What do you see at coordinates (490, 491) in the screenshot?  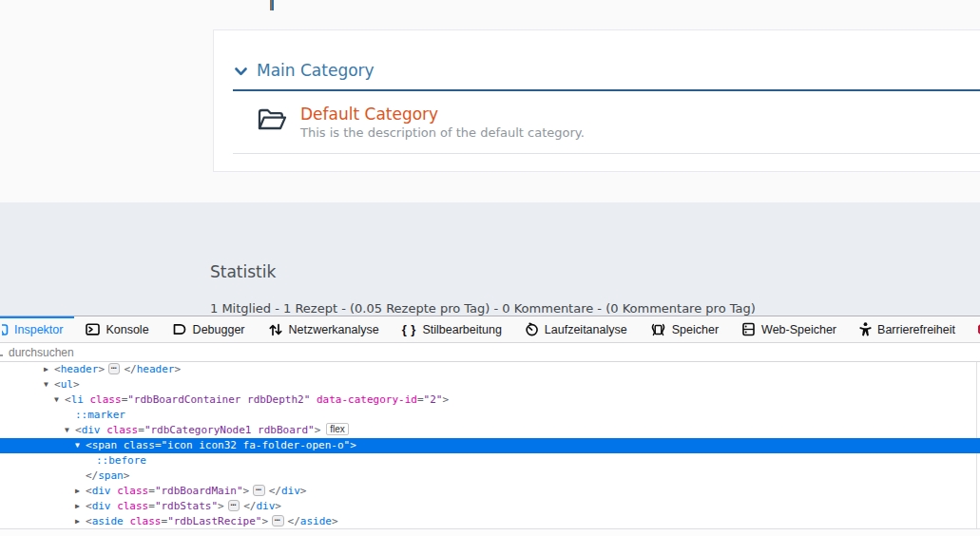 I see `markup-row: ▶<div class="rdbBoardMain">⋯</div>` at bounding box center [490, 491].